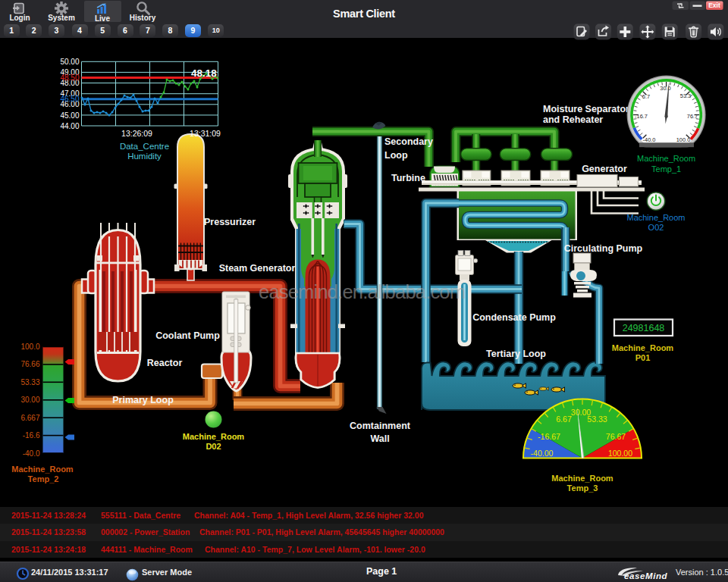 The width and height of the screenshot is (728, 582). Describe the element at coordinates (165, 363) in the screenshot. I see `svg-text: Reactor` at that location.